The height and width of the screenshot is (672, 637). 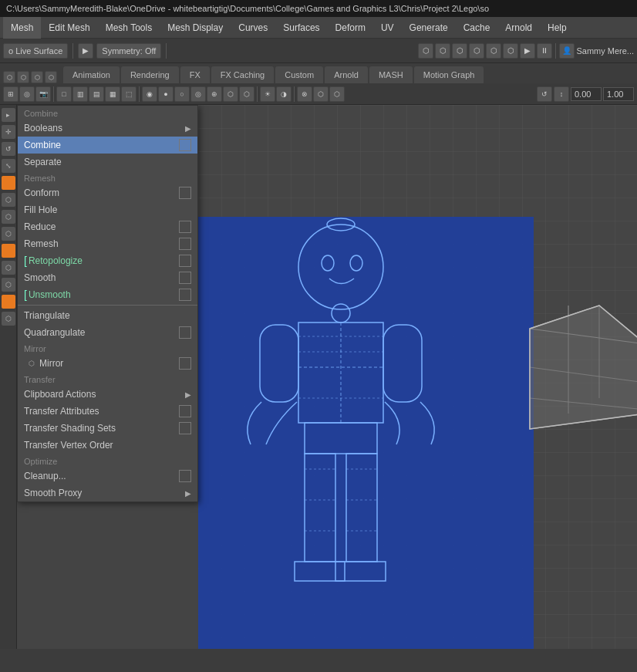 I want to click on grid-icon: ⊞, so click(x=11, y=94).